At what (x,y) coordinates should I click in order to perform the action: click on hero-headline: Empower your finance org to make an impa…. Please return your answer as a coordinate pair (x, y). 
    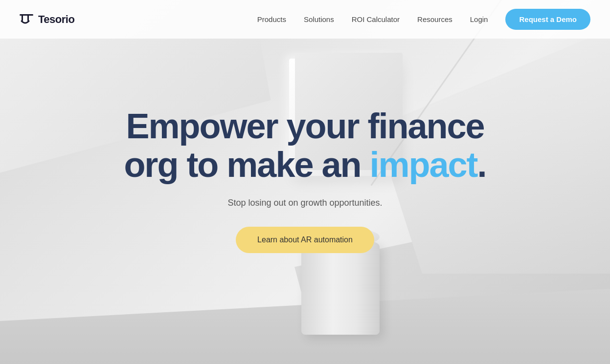
    Looking at the image, I should click on (305, 146).